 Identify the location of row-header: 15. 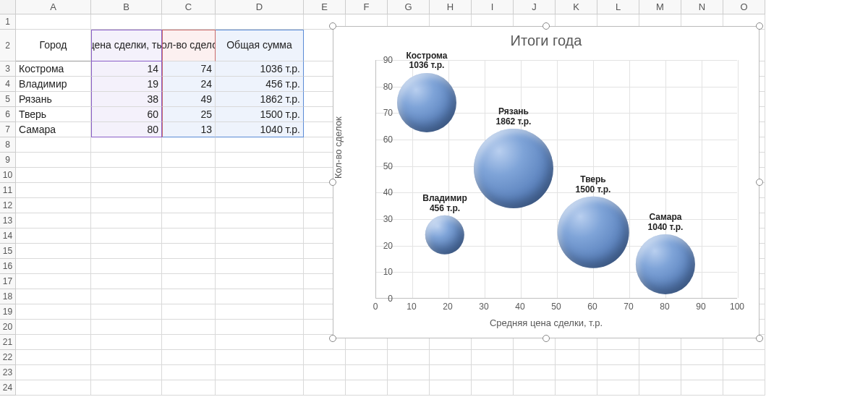
(8, 252).